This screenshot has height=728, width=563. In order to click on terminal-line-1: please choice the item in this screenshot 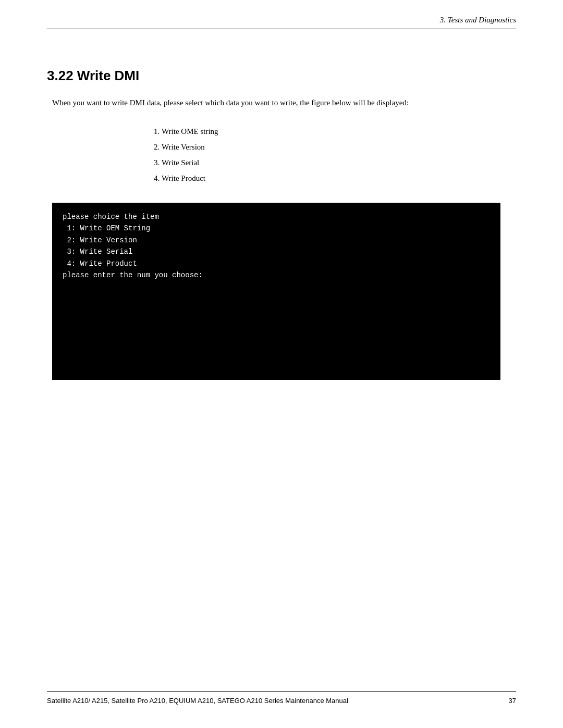, I will do `click(276, 217)`.